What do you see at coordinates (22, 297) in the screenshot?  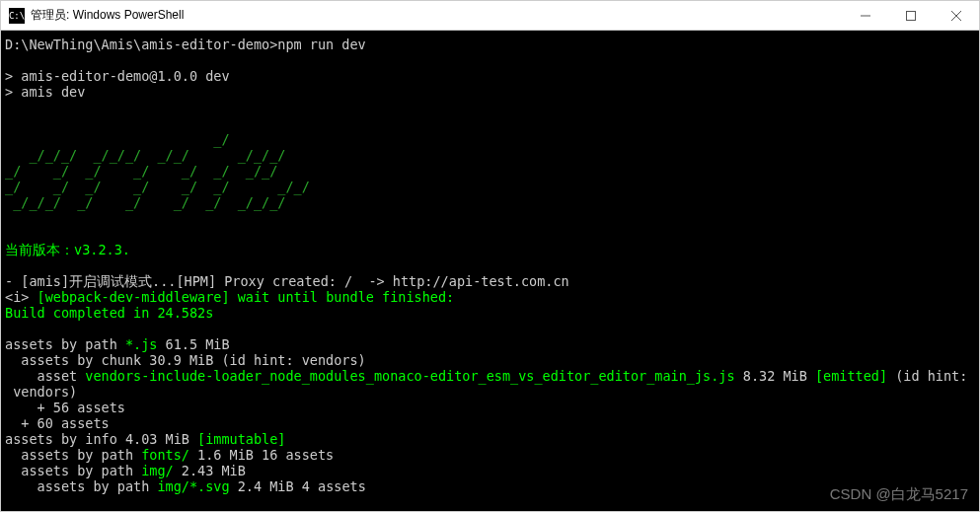 I see `log-i-tag: <i>` at bounding box center [22, 297].